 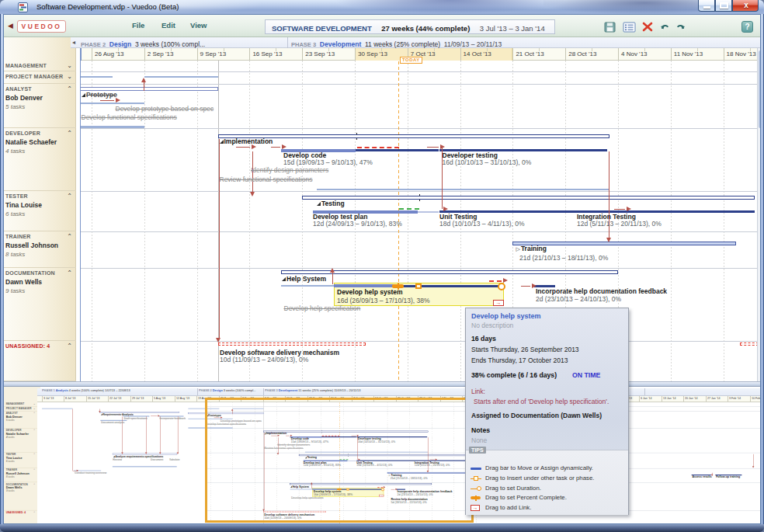 What do you see at coordinates (410, 26) in the screenshot?
I see `project-summary-box: SOFTWARE DEVELOPMENT 27 weeks (44% compl…` at bounding box center [410, 26].